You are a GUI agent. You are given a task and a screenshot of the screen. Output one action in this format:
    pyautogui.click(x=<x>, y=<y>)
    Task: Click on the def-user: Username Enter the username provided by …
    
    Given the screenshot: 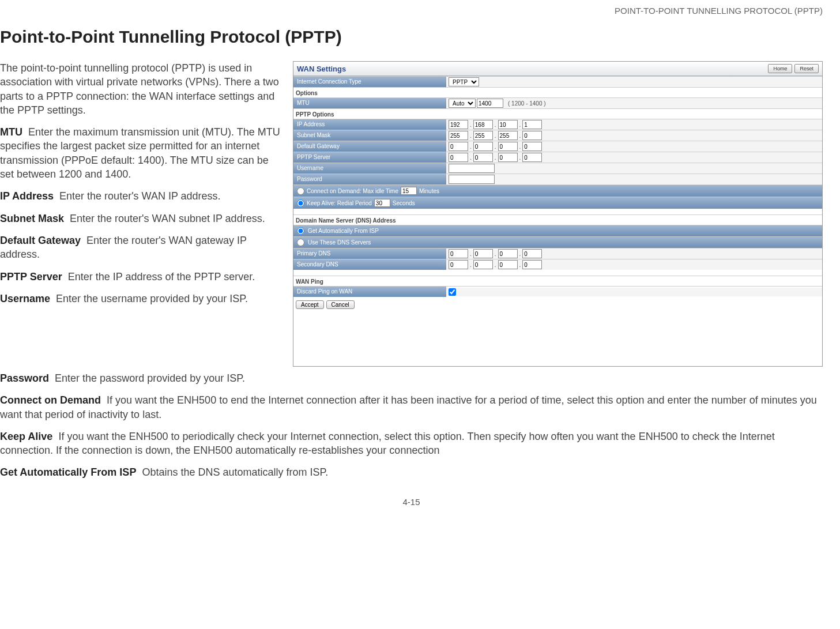 What is the action you would take?
    pyautogui.click(x=141, y=299)
    